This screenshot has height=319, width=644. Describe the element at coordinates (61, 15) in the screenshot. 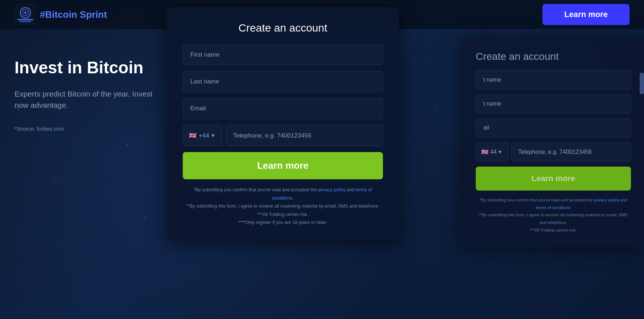

I see `logo: #Bitcoin Sprint` at that location.